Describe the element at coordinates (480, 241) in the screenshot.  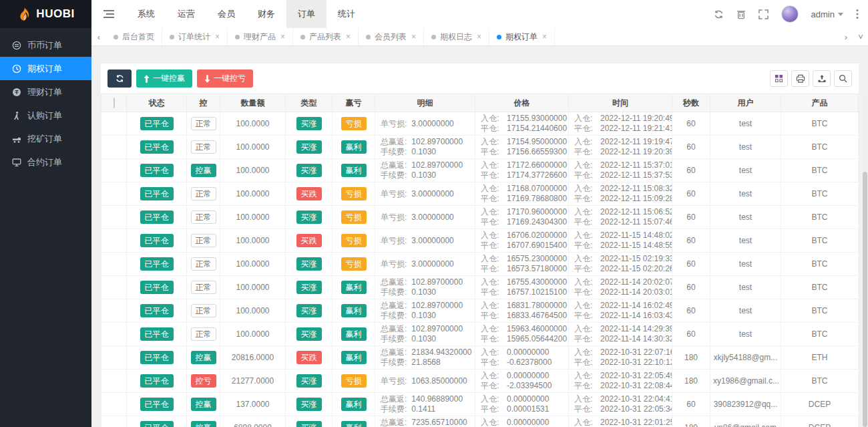
I see `table-row: 已平仓正常100.0000买跌亏损单亏损:3.00000000入仓:16706.…` at that location.